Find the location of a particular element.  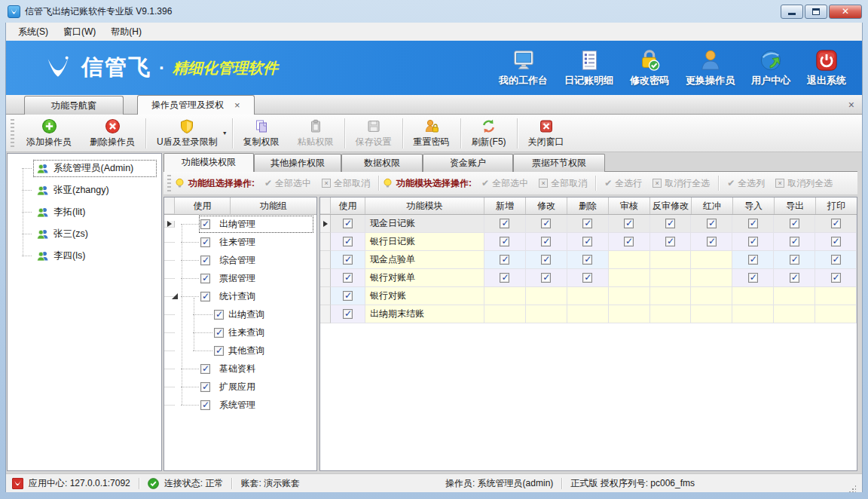

journal-detail-button: 日记账明细 is located at coordinates (589, 68).